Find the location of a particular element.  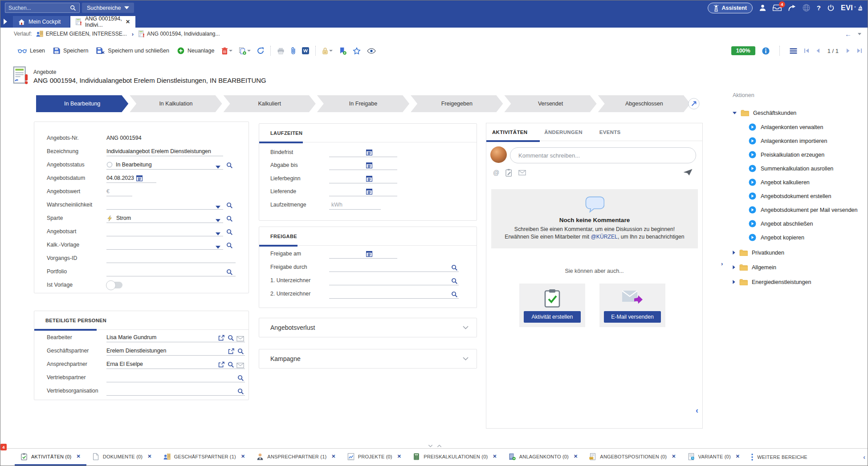

field-kalk-vorlage is located at coordinates (171, 245).